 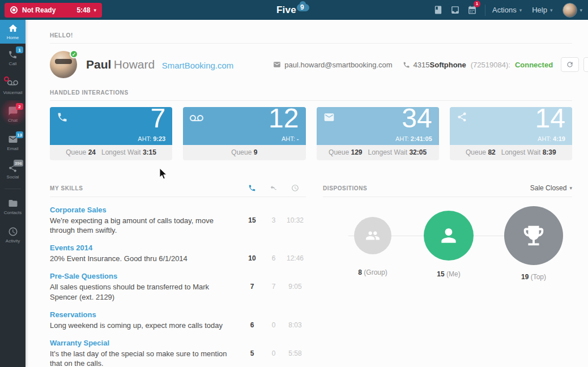 What do you see at coordinates (83, 10) in the screenshot?
I see `status-timer: 5:48` at bounding box center [83, 10].